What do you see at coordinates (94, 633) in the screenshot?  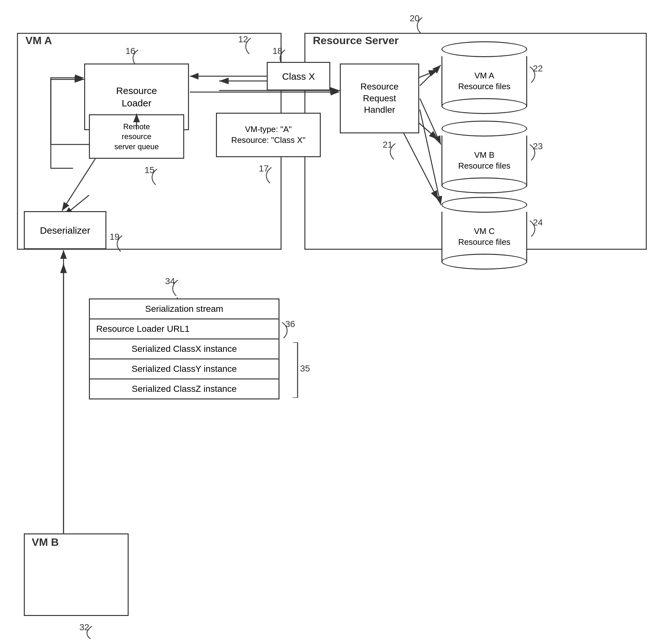 I see `ref-32-curve` at bounding box center [94, 633].